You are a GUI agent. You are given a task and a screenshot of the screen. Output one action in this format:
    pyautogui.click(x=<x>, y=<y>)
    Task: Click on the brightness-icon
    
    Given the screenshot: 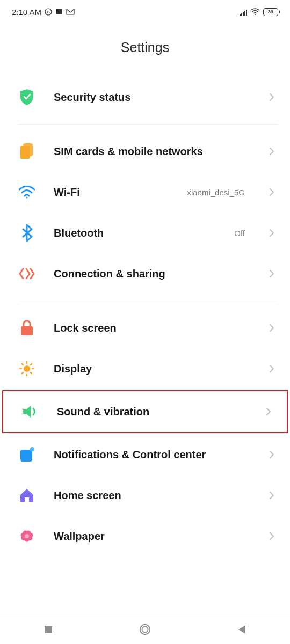 What is the action you would take?
    pyautogui.click(x=27, y=369)
    